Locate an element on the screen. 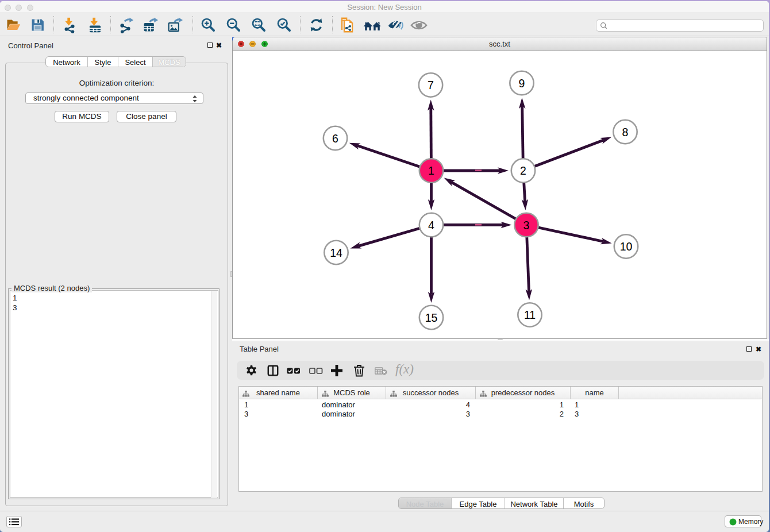 The height and width of the screenshot is (532, 770). svg-text: 15 is located at coordinates (432, 318).